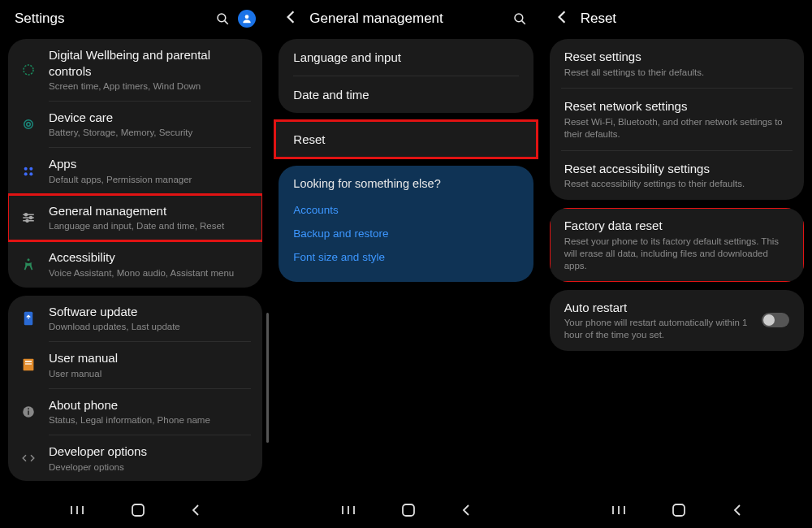  Describe the element at coordinates (149, 421) in the screenshot. I see `row-sub: Status, Legal information, Phone name` at that location.